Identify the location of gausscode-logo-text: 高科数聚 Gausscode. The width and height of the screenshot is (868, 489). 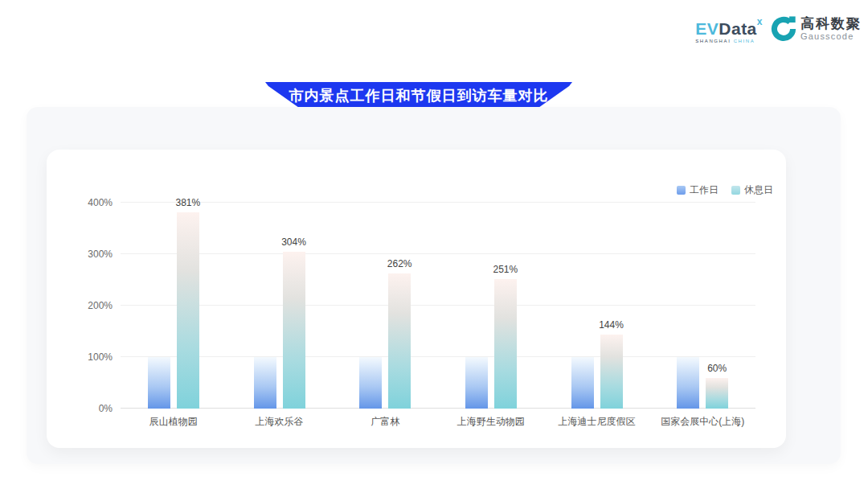
(831, 29).